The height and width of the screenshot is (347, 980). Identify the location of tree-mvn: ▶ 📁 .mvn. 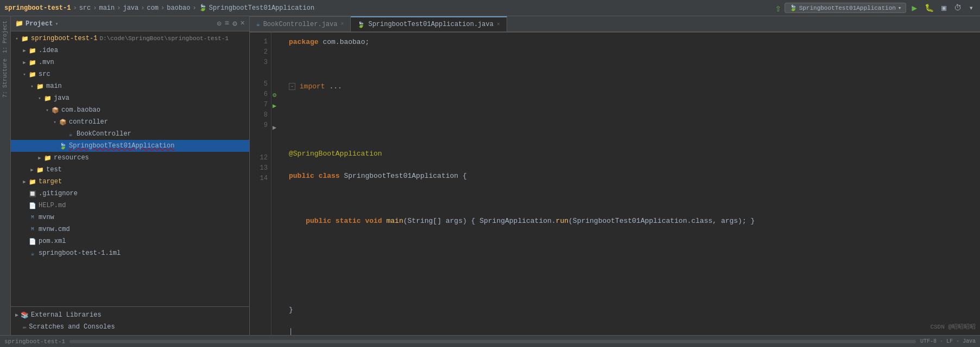
(130, 62).